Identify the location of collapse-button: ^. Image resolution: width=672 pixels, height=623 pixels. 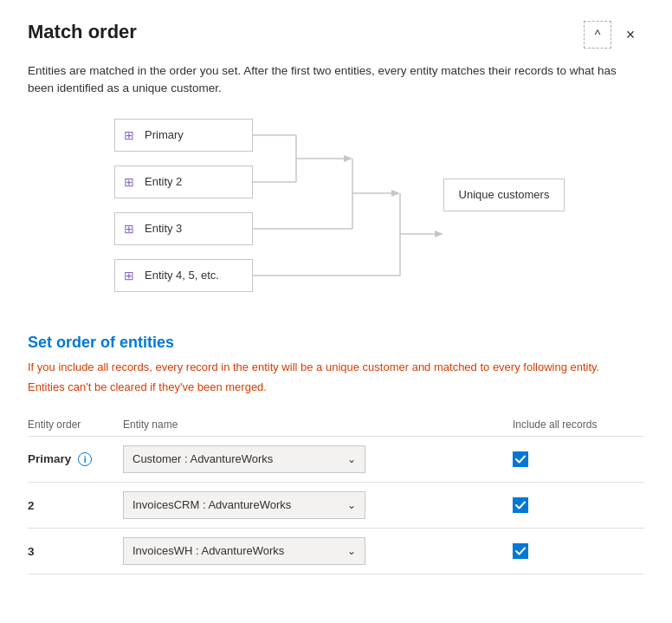
(598, 35).